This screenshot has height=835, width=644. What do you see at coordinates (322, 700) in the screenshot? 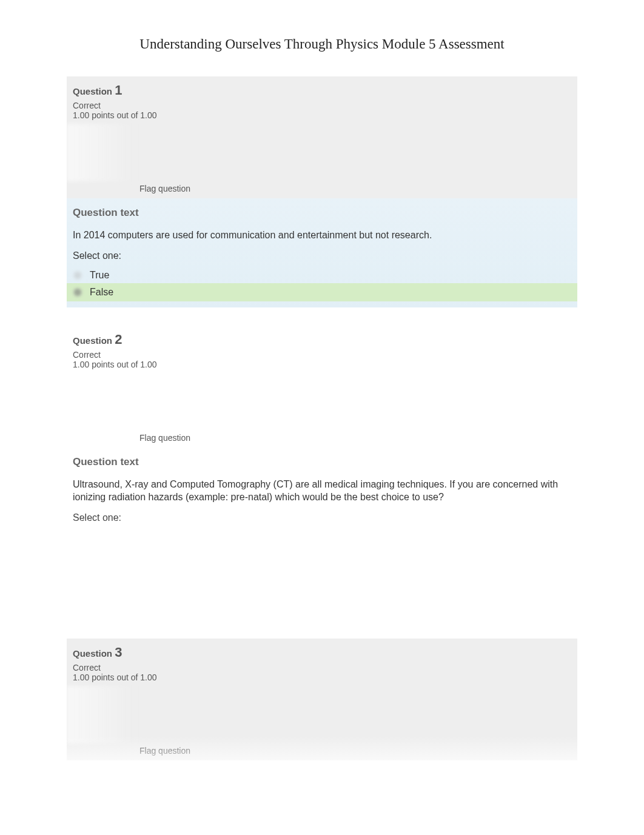
I see `question-block-3: Question 3 Correct 1.00 points out of 1.…` at bounding box center [322, 700].